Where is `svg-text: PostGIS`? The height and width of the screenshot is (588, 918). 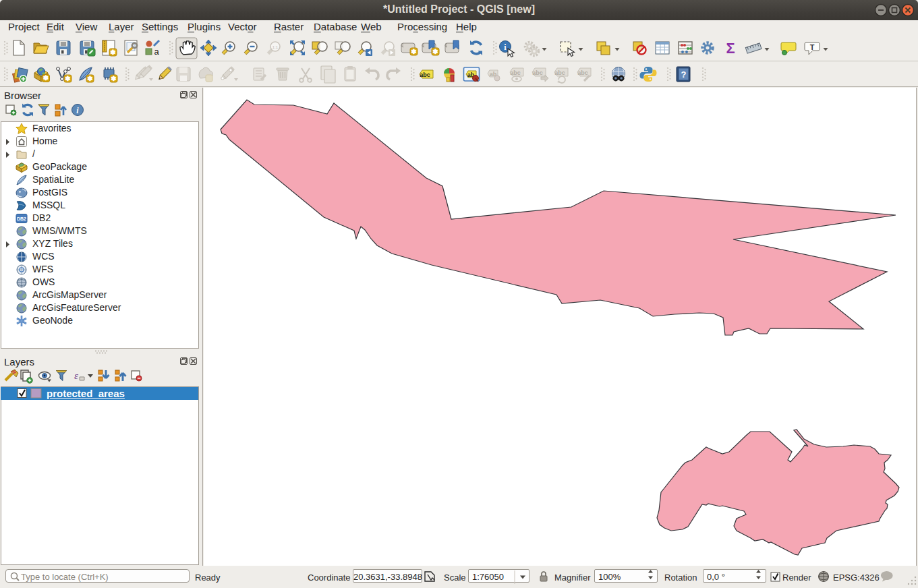 svg-text: PostGIS is located at coordinates (50, 192).